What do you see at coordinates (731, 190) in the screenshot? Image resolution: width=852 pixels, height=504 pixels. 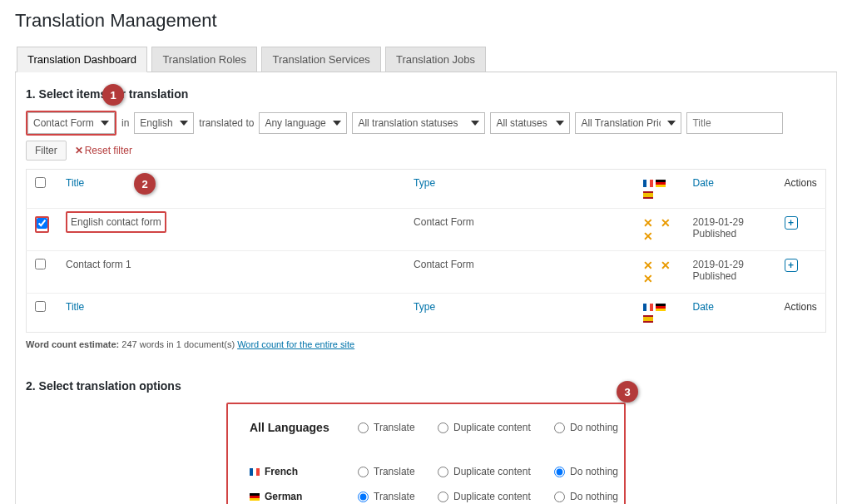 I see `col-date: Date` at bounding box center [731, 190].